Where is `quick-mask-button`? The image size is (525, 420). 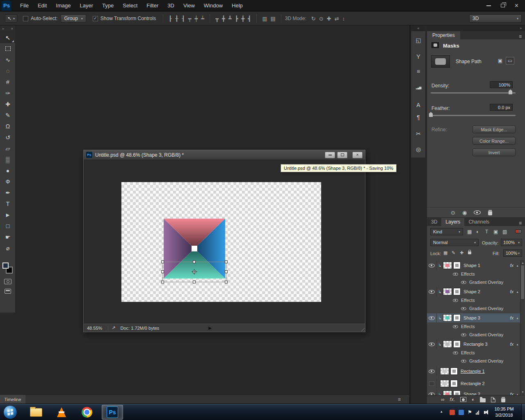
quick-mask-button is located at coordinates (8, 281).